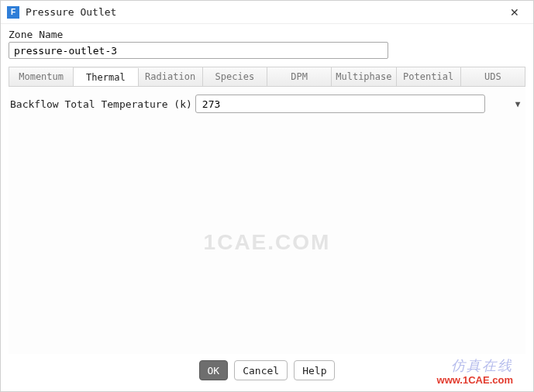  I want to click on zone-name-input, so click(198, 50).